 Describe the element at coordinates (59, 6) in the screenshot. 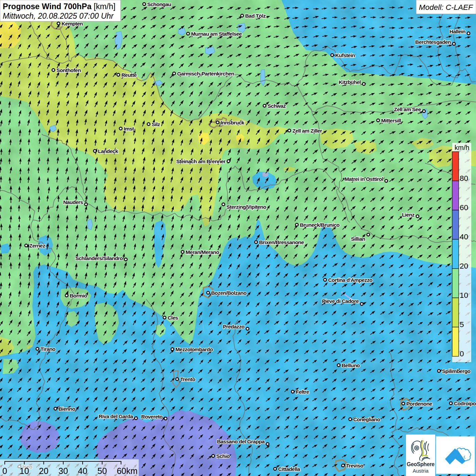

I see `svg-text: Prognose Wind 700hPa [km/h]` at that location.